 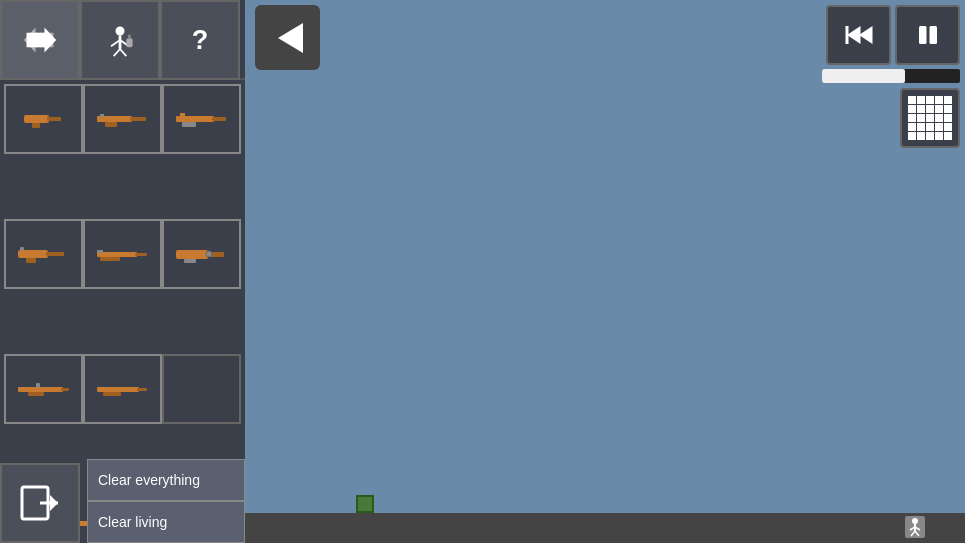 I want to click on swap-icon, so click(x=40, y=40).